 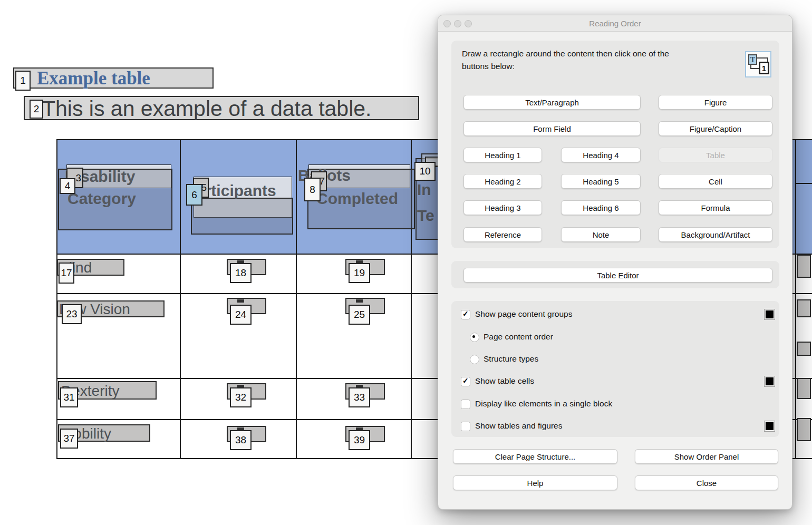 I want to click on background-artifact-button: Background/Artifact, so click(x=716, y=235).